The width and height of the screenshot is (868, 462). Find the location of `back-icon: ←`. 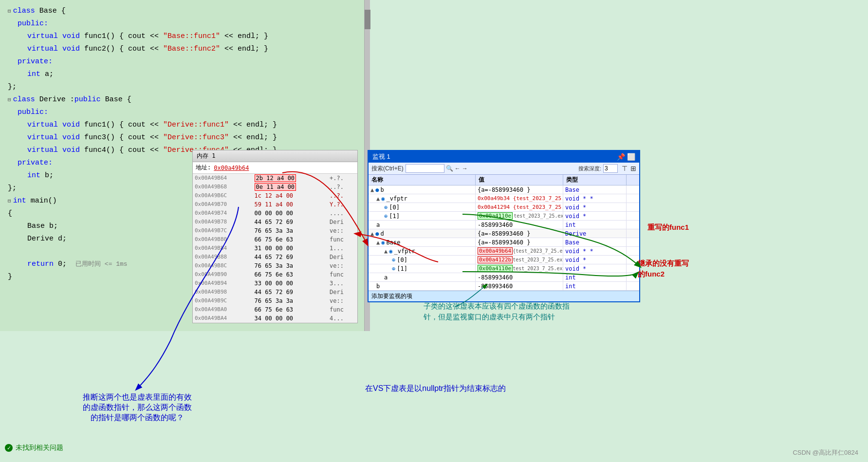

back-icon: ← is located at coordinates (458, 168).